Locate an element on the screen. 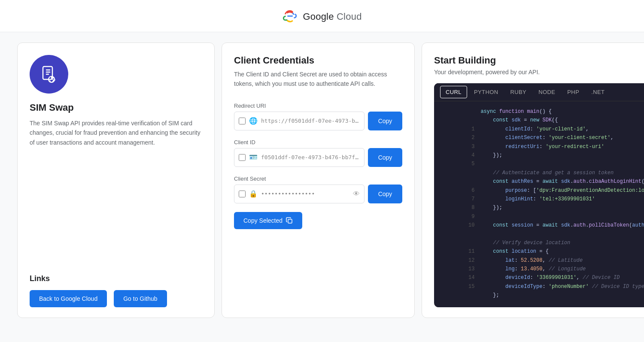 Image resolution: width=644 pixels, height=342 pixels. client-id-row: 🪪 f0501ddf-07ee-4973-b476-bb7f66363... C… is located at coordinates (318, 157).